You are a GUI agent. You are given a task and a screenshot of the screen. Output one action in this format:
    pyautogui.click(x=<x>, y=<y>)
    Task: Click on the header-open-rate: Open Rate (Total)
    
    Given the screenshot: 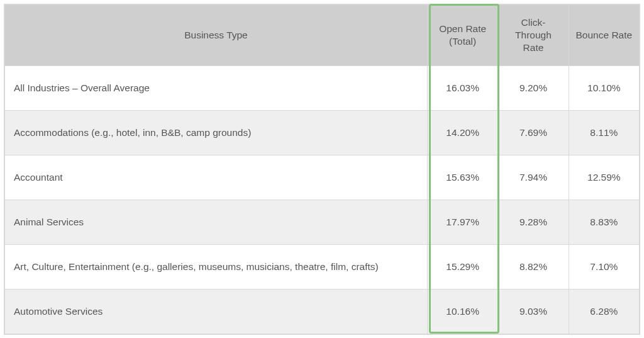 What is the action you would take?
    pyautogui.click(x=462, y=35)
    